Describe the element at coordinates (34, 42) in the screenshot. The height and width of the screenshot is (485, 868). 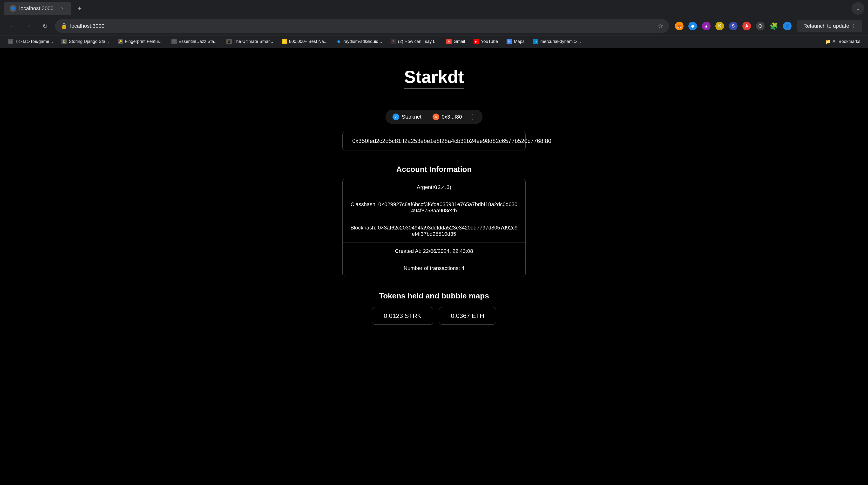
I see `bookmark-label: Tic-Tac-Toe/game...` at that location.